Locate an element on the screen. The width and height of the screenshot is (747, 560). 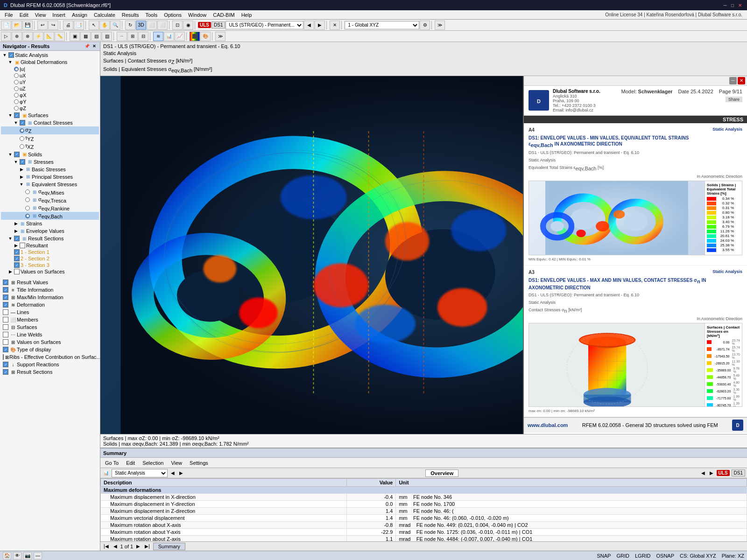
rsb-checkbox: ✓ is located at coordinates (6, 372).